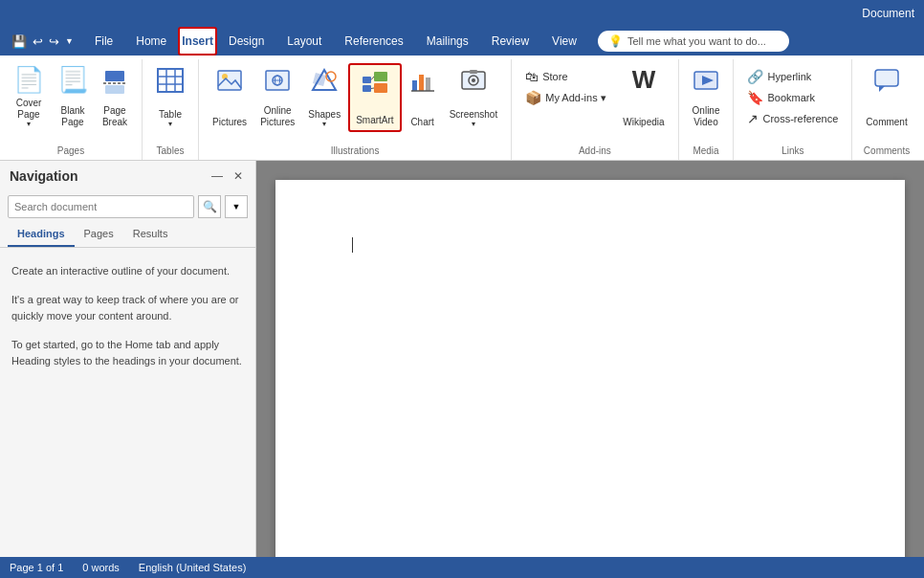  What do you see at coordinates (170, 109) in the screenshot?
I see `ribbon-group-tables: Table ▾ Tables` at bounding box center [170, 109].